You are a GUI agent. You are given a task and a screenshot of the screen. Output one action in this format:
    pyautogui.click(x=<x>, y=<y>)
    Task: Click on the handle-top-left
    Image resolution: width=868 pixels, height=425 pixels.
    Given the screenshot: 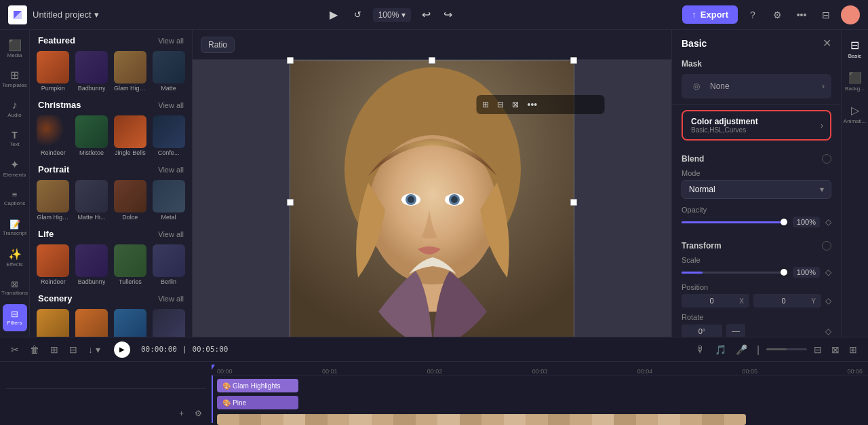 What is the action you would take?
    pyautogui.click(x=290, y=60)
    